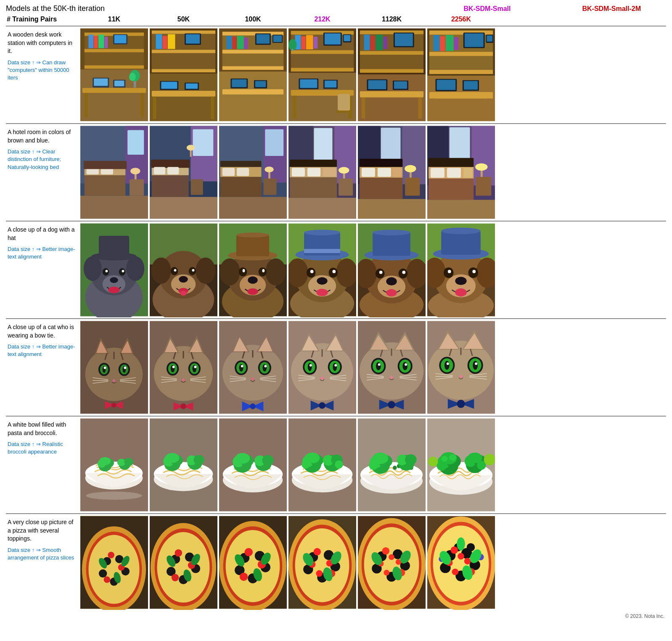  Describe the element at coordinates (42, 136) in the screenshot. I see `prompt-hotel: A hotel room in colors of brown and blue…` at that location.